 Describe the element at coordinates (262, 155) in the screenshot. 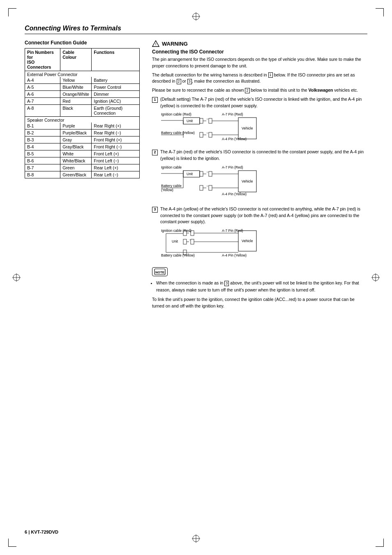

I see `item2-text: The A-7 pin (red) of the vehicle's ISO c…` at that location.